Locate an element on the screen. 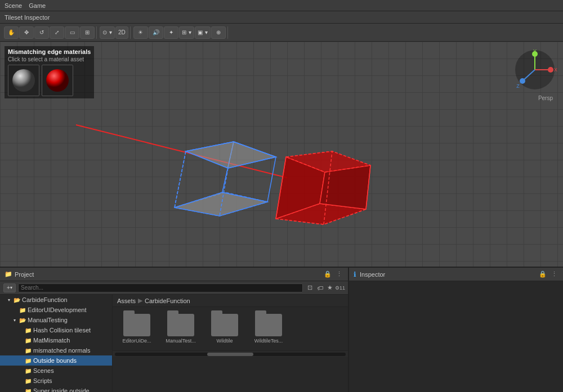 The image size is (563, 392). toolbar-btn-rect: ▭ is located at coordinates (72, 33).